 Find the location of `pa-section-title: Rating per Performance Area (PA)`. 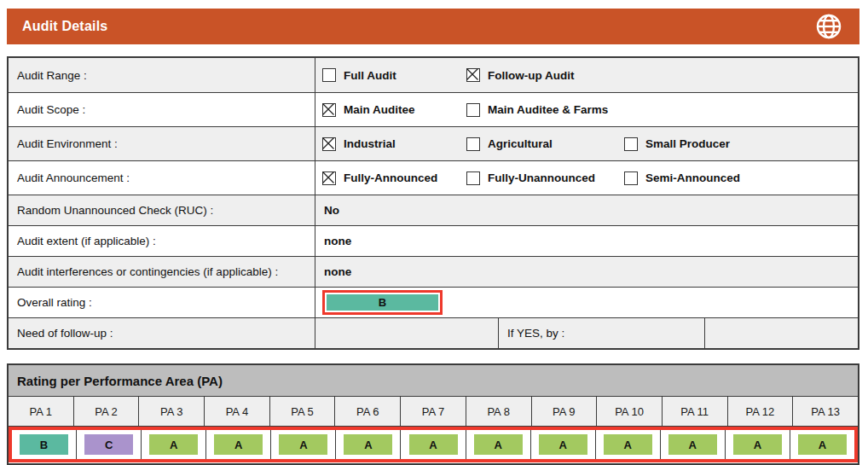

pa-section-title: Rating per Performance Area (PA) is located at coordinates (433, 381).